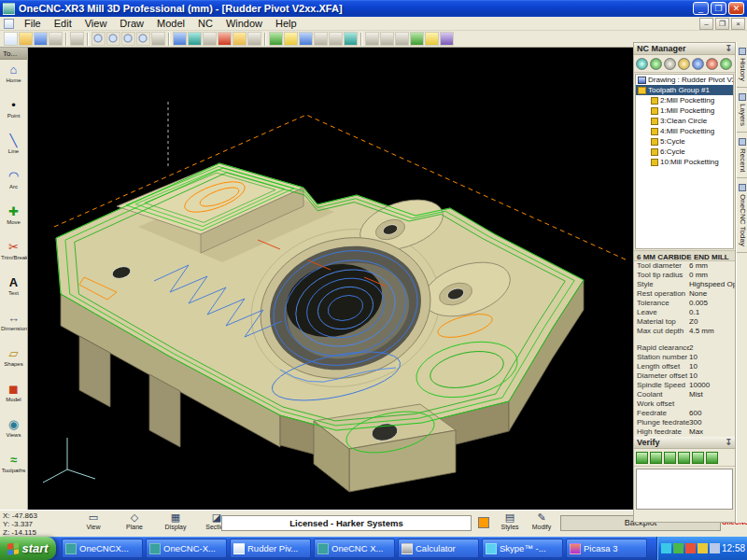  What do you see at coordinates (13, 219) in the screenshot?
I see `tool-move: ✚Move` at bounding box center [13, 219].